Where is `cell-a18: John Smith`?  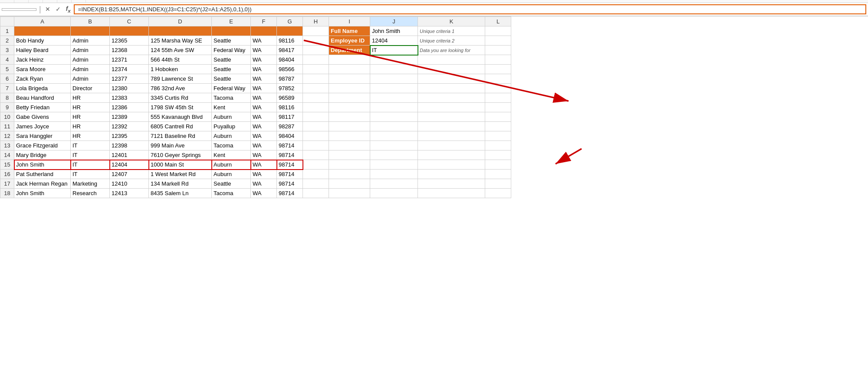
cell-a18: John Smith is located at coordinates (43, 193).